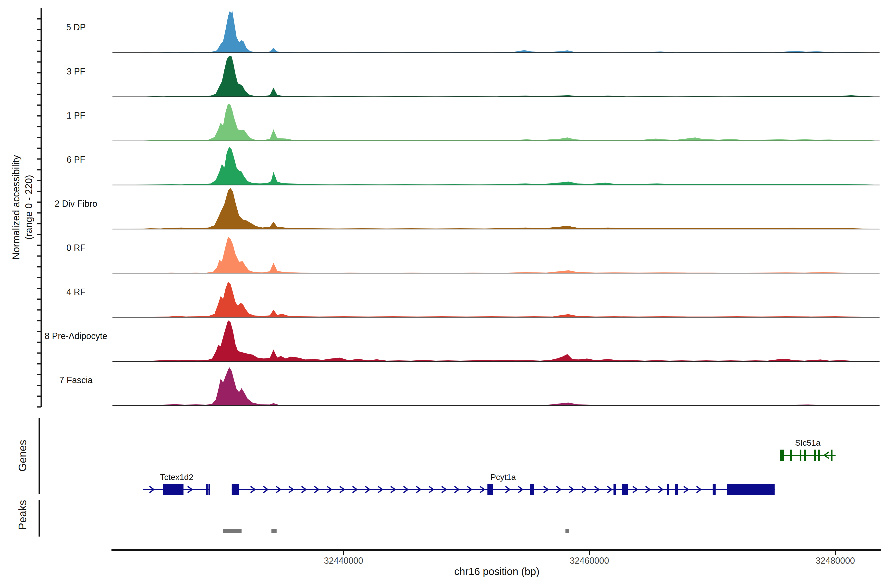  I want to click on peak-regions, so click(396, 531).